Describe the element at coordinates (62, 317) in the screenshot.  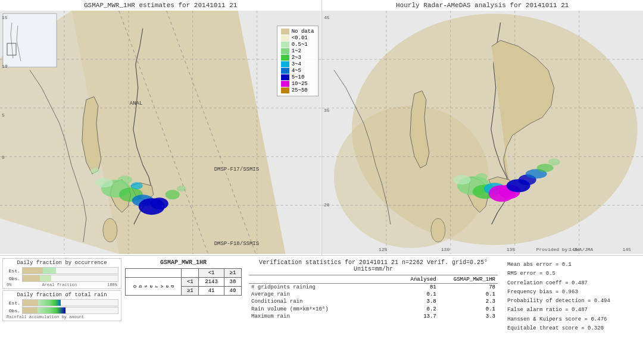
I see `rain-axis: Rainfall accumulation by amount` at that location.